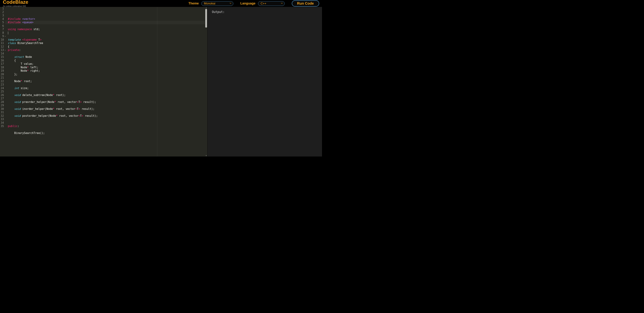 The width and height of the screenshot is (644, 313). Describe the element at coordinates (106, 81) in the screenshot. I see `code-line: Node* root;` at that location.